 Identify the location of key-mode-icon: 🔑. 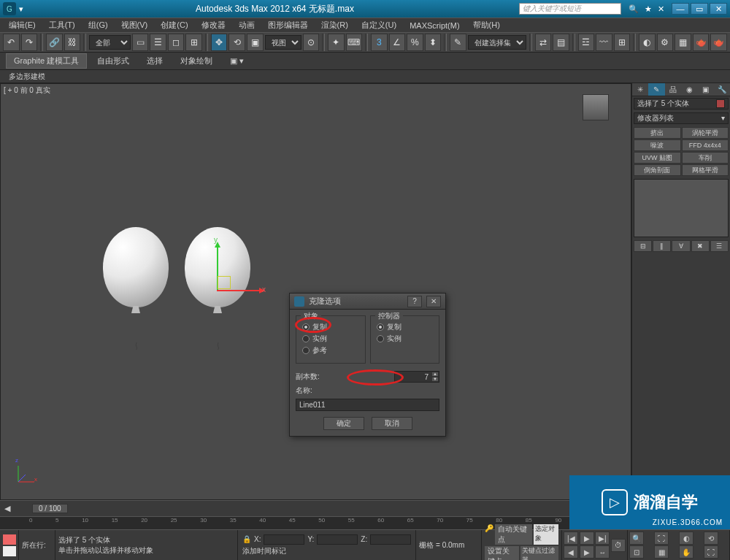
(489, 534).